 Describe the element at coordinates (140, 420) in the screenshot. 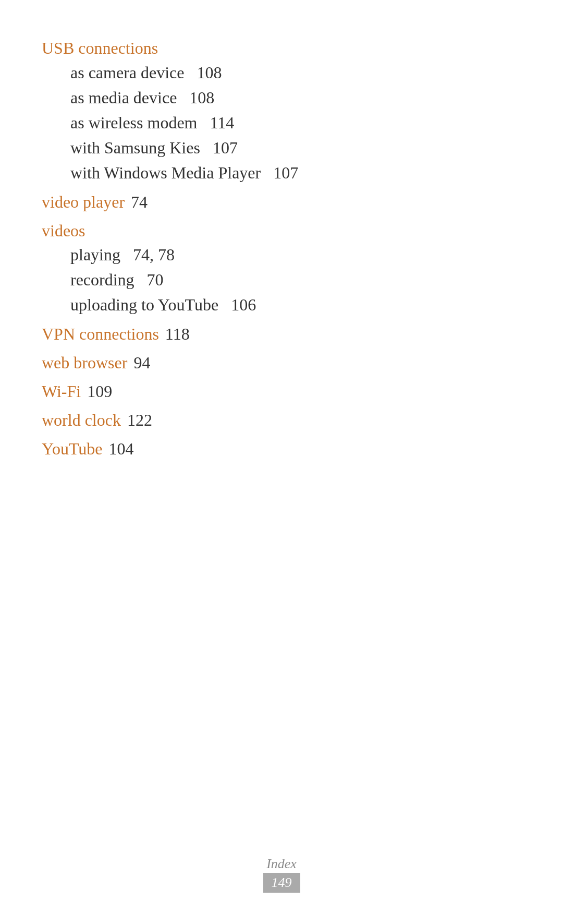

I see `page-num-world-clock: 122` at that location.